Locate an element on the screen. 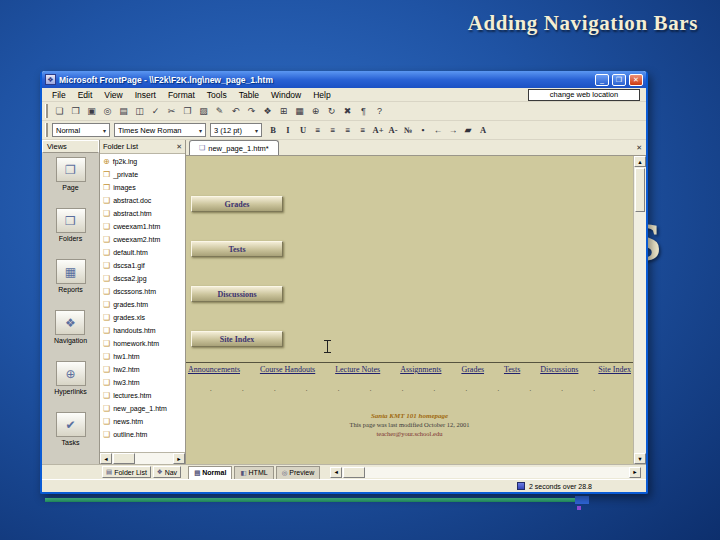 Image resolution: width=720 pixels, height=540 pixels. decrease-font-button: A- is located at coordinates (393, 130).